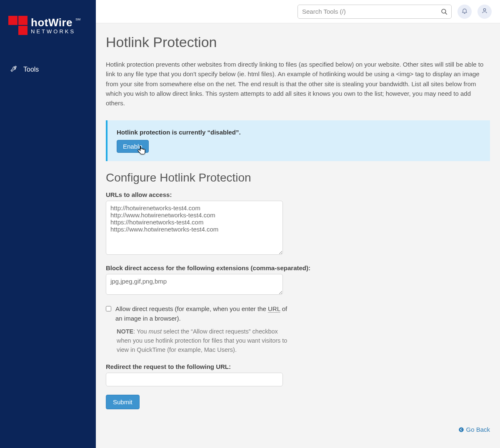 This screenshot has width=500, height=448. Describe the element at coordinates (78, 20) in the screenshot. I see `brand-sm: SM` at that location.